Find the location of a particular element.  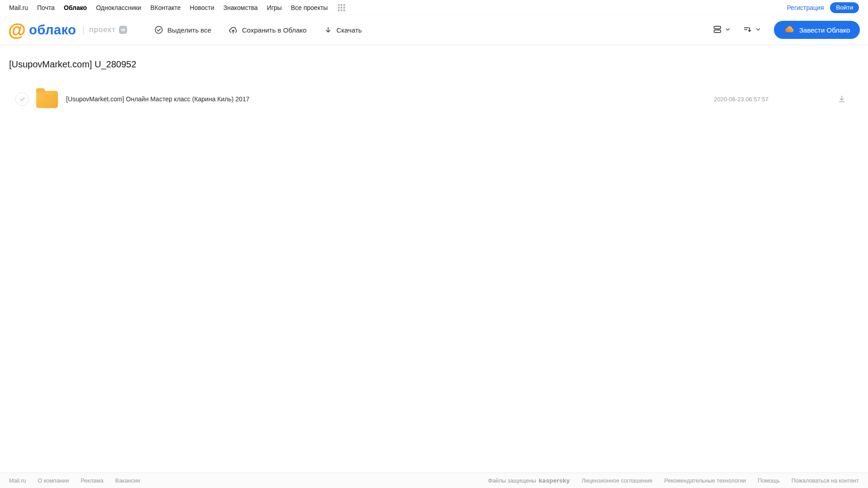

footer-link-mailru: Mail.ru is located at coordinates (18, 481).